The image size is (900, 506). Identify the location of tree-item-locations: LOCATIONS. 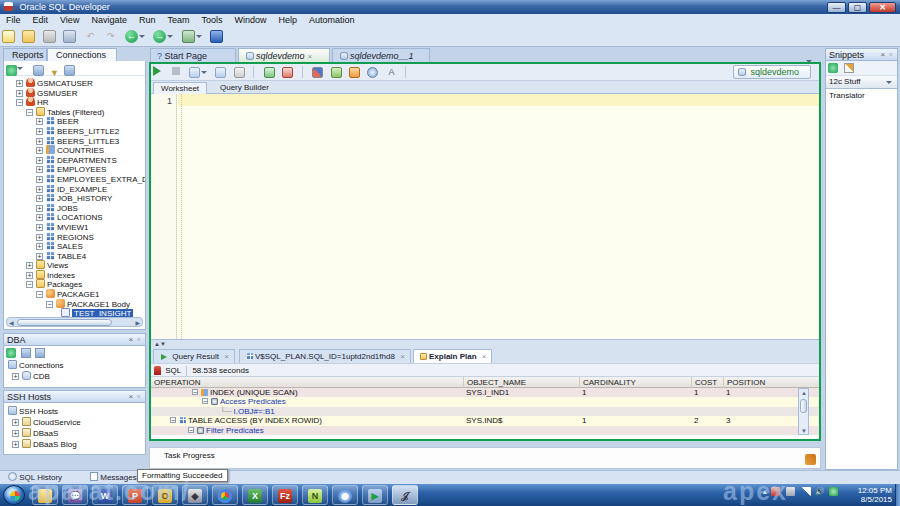
(74, 217).